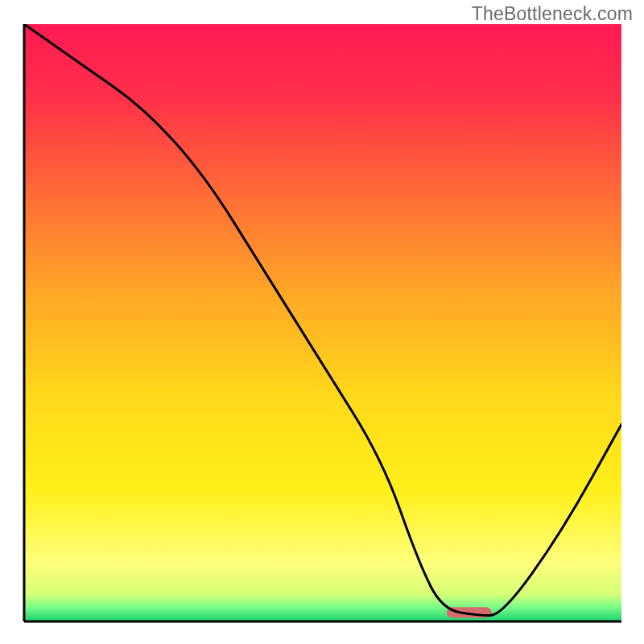 This screenshot has height=644, width=644. I want to click on watermark-text: TheBottleneck.com, so click(552, 14).